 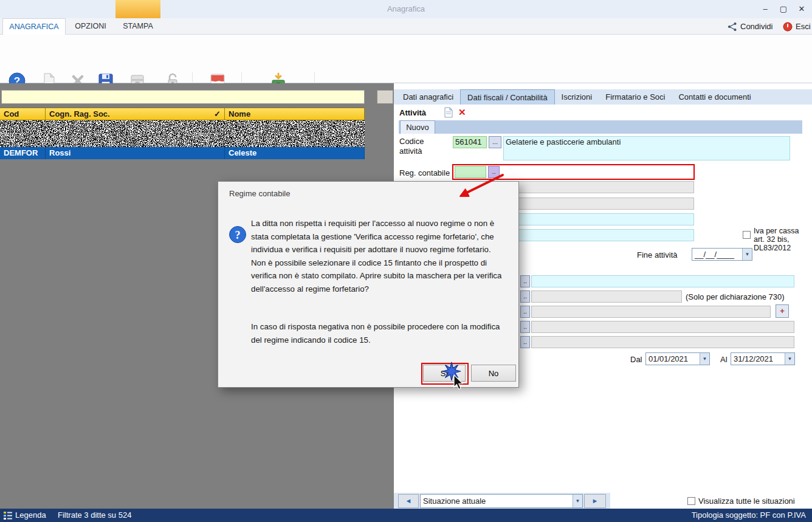 I want to click on condividi-button: Condividi, so click(x=750, y=27).